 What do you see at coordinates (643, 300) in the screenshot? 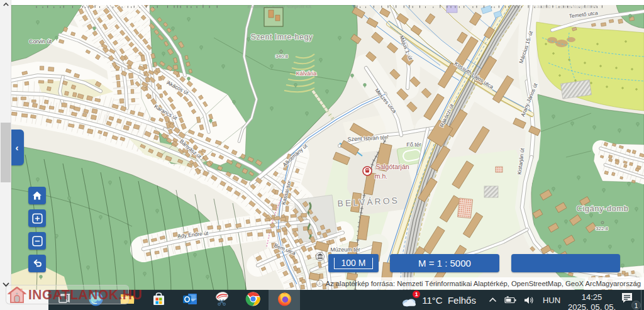
I see `show-desktop-button` at bounding box center [643, 300].